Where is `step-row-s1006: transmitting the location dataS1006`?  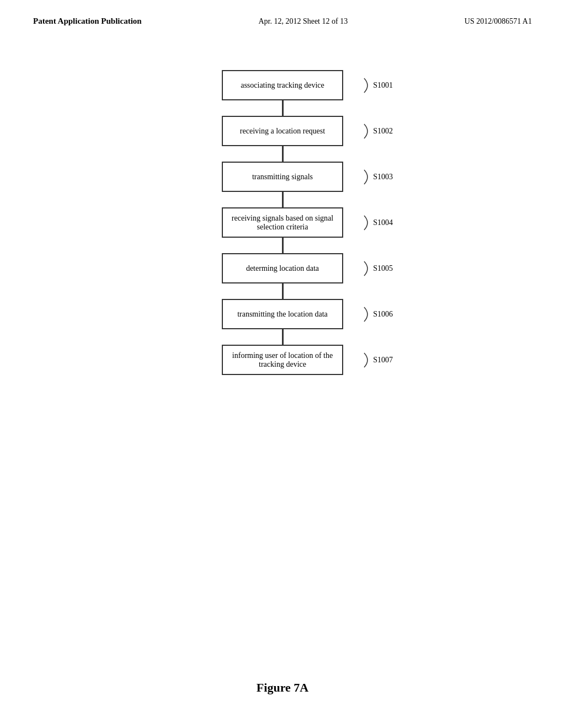 step-row-s1006: transmitting the location dataS1006 is located at coordinates (282, 314).